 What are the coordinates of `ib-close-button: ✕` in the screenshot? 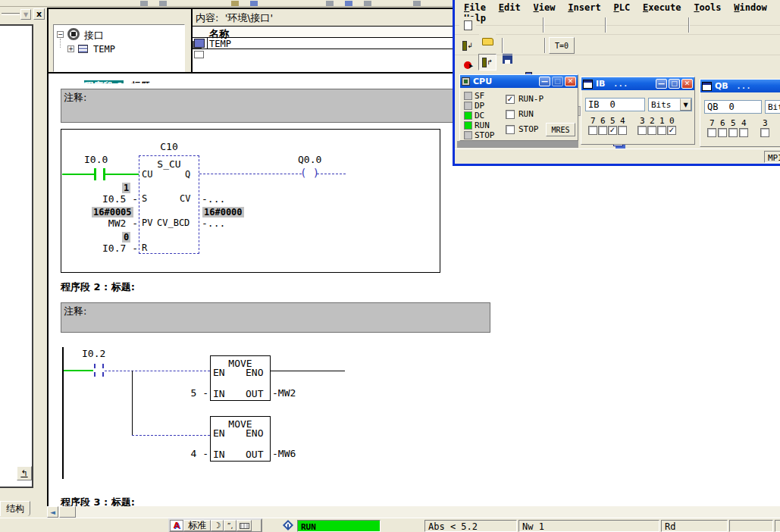 It's located at (687, 83).